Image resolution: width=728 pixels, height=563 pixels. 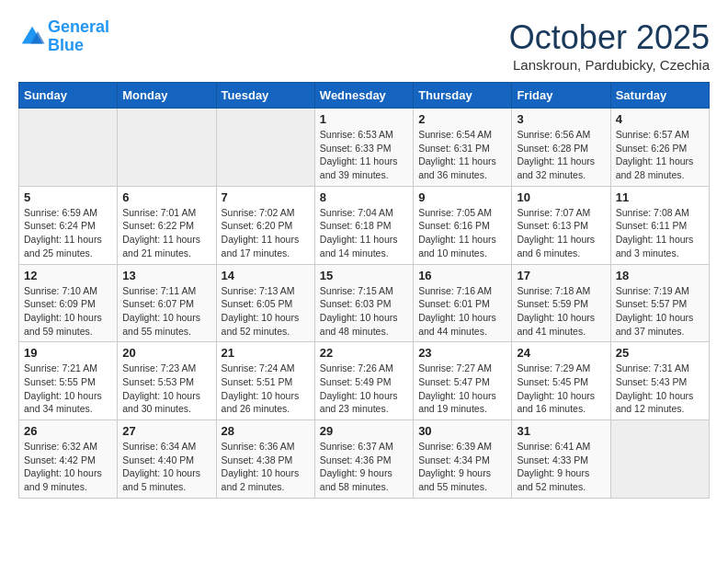 What do you see at coordinates (68, 276) in the screenshot?
I see `day-number: 12` at bounding box center [68, 276].